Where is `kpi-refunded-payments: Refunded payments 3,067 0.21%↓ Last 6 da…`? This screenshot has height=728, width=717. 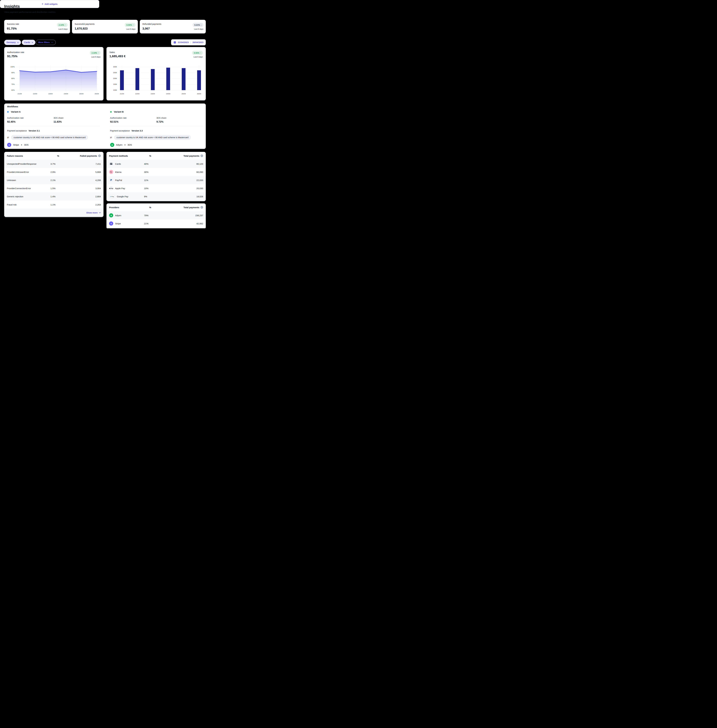
kpi-refunded-payments: Refunded payments 3,067 0.21%↓ Last 6 da… is located at coordinates (172, 26).